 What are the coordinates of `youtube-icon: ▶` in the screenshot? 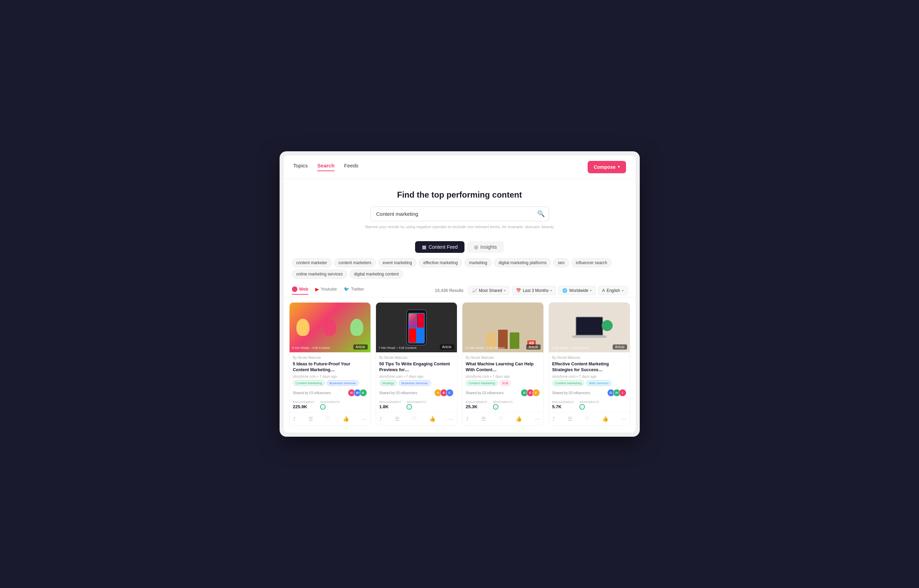 It's located at (317, 289).